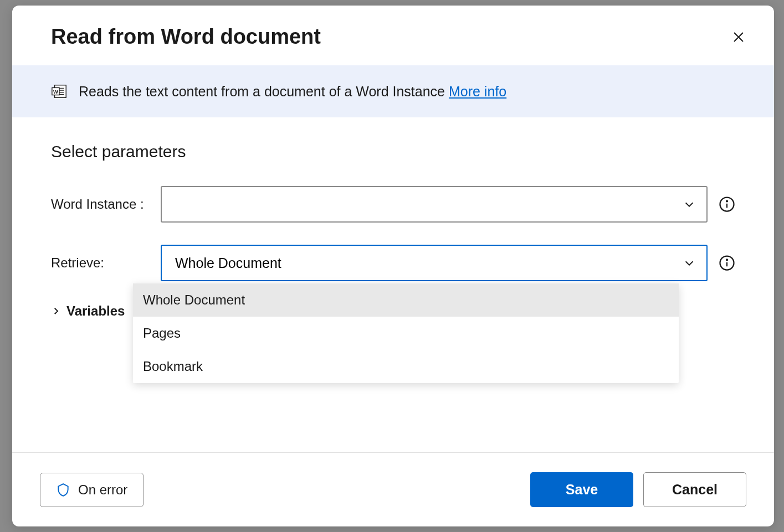 The height and width of the screenshot is (532, 784). What do you see at coordinates (448, 263) in the screenshot?
I see `retrieve-control-wrap: Whole Document Whole Document Pages Book…` at bounding box center [448, 263].